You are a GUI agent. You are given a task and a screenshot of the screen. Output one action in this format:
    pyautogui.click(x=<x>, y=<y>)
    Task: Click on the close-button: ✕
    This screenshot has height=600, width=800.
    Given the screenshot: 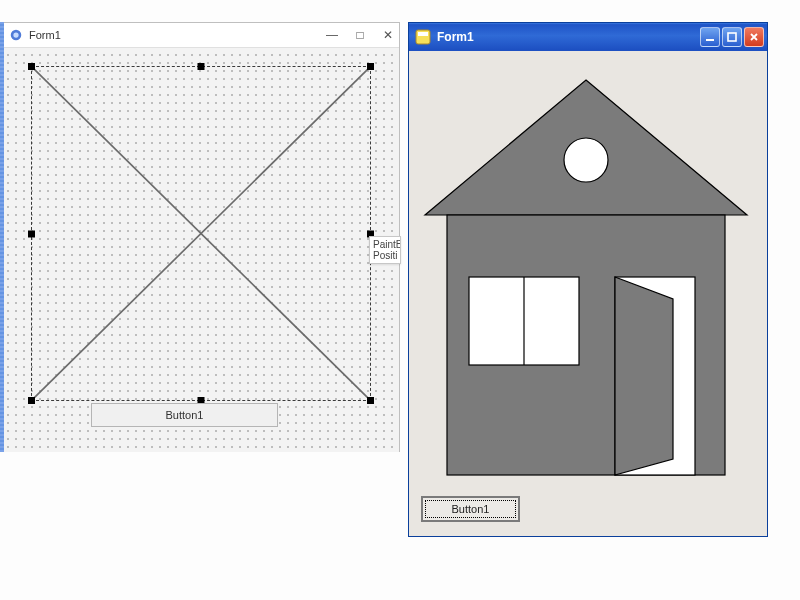 What is the action you would take?
    pyautogui.click(x=388, y=35)
    